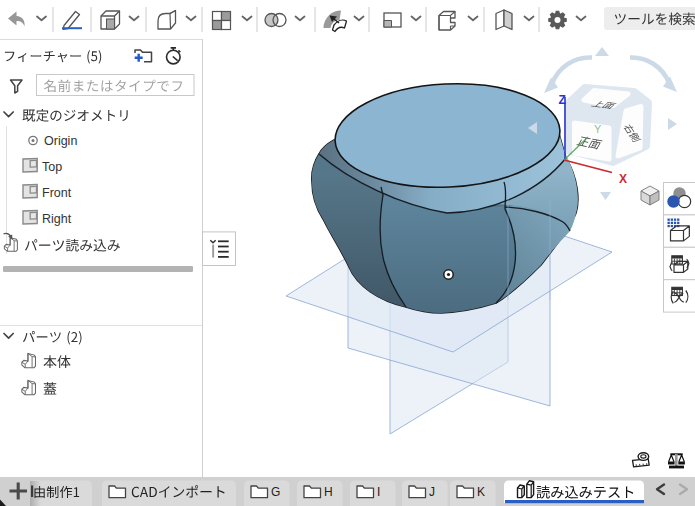  What do you see at coordinates (378, 492) in the screenshot?
I see `svg-text: I` at bounding box center [378, 492].